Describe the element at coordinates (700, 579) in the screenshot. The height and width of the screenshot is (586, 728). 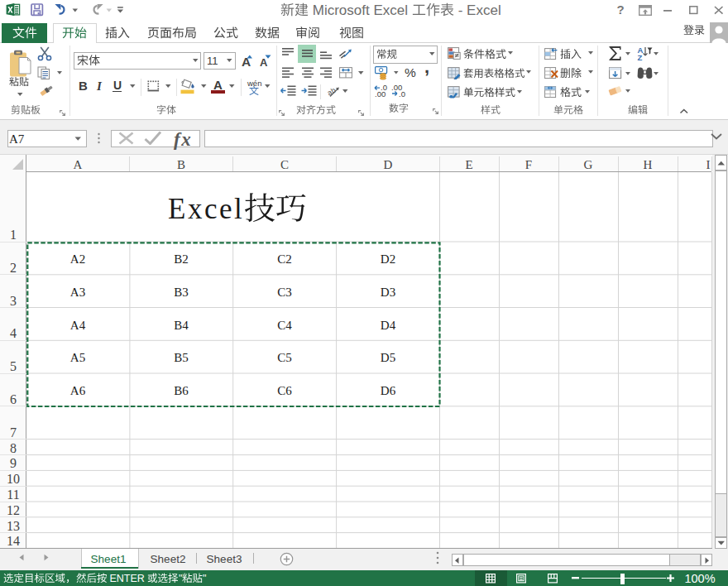
I see `svg-text: 100%` at that location.